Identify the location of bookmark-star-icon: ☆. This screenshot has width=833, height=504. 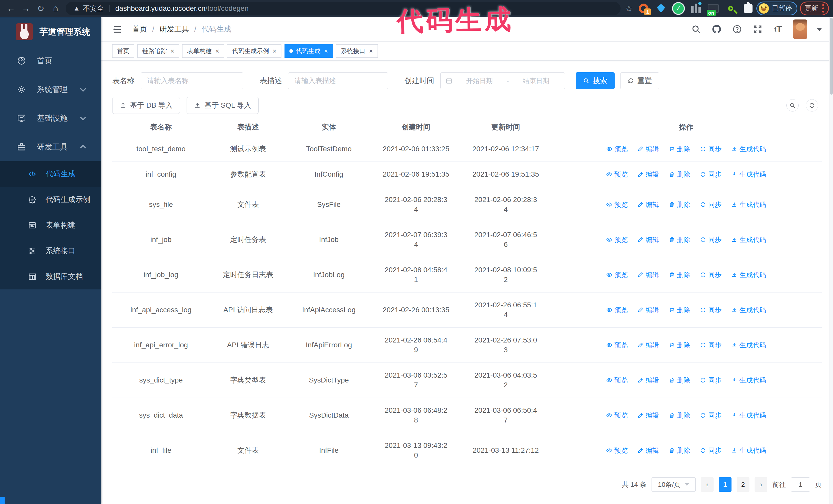
(629, 8).